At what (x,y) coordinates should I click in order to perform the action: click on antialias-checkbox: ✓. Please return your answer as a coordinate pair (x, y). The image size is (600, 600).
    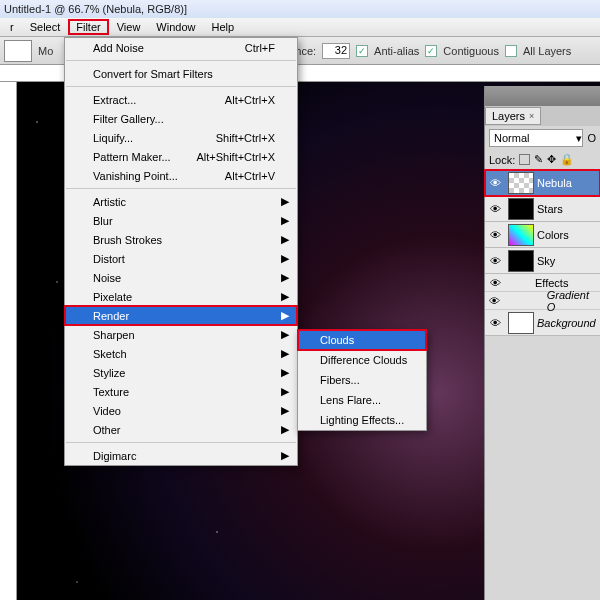
    Looking at the image, I should click on (362, 51).